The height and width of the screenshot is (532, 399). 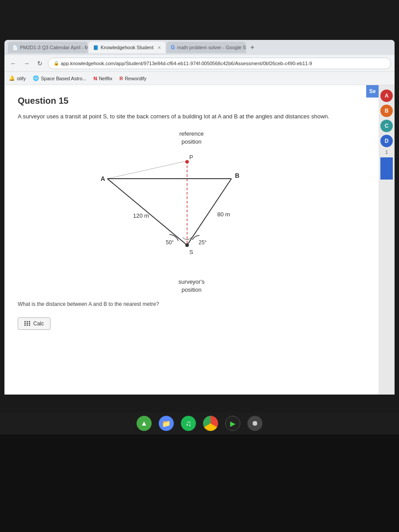 What do you see at coordinates (387, 168) in the screenshot?
I see `answer-blank` at bounding box center [387, 168].